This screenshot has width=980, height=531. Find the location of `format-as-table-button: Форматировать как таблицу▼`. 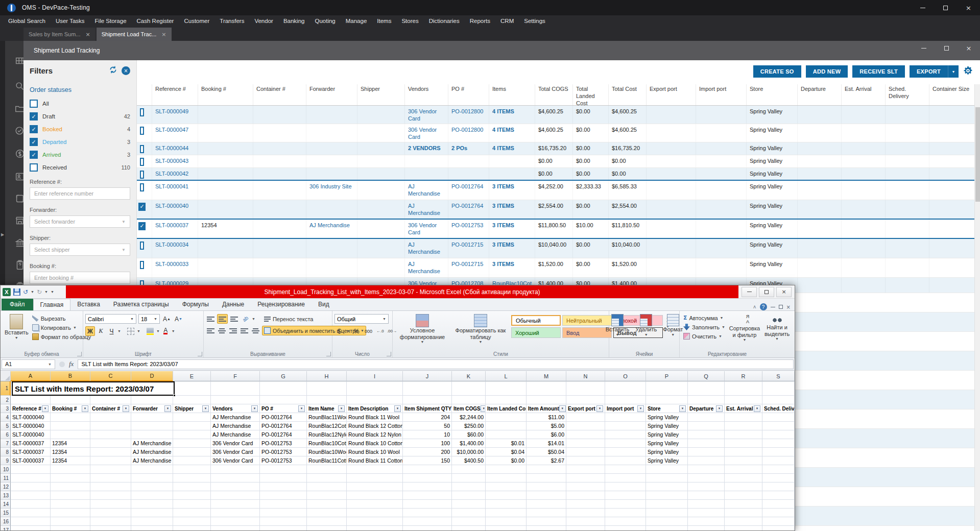

format-as-table-button: Форматировать как таблицу▼ is located at coordinates (481, 329).